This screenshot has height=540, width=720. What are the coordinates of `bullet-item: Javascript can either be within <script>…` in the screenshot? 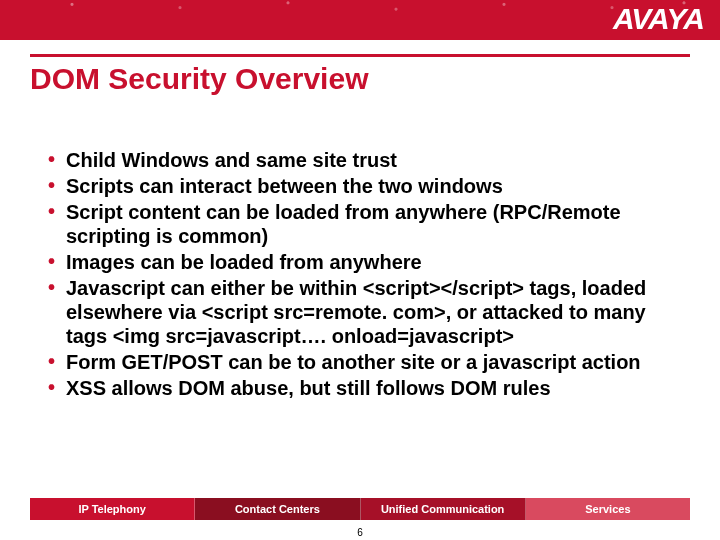 It's located at (364, 312).